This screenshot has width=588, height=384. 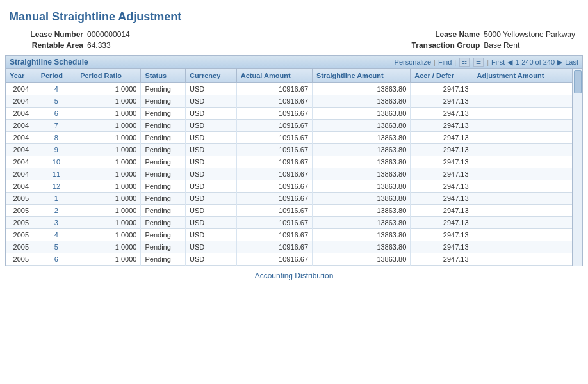 What do you see at coordinates (535, 62) in the screenshot?
I see `pagination-info: 1-240 of 240` at bounding box center [535, 62].